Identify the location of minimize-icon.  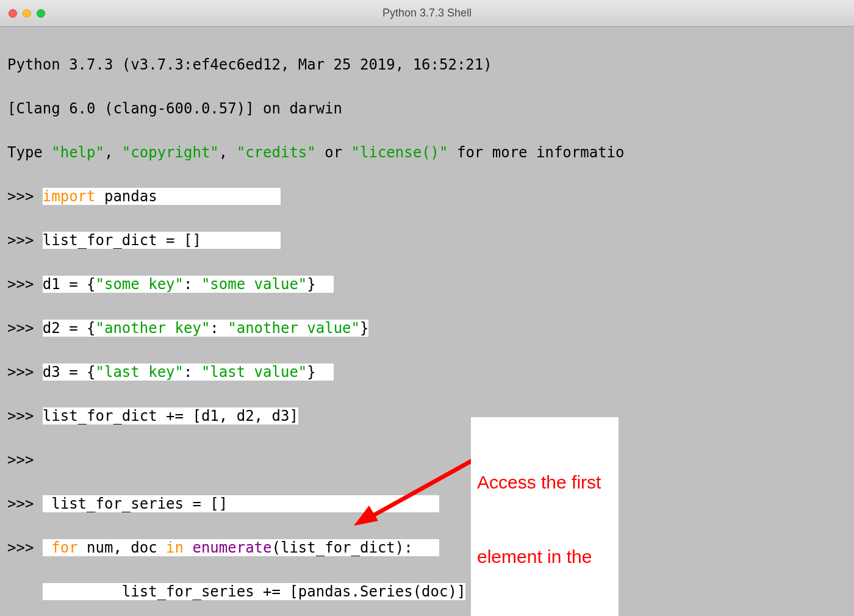
(27, 13).